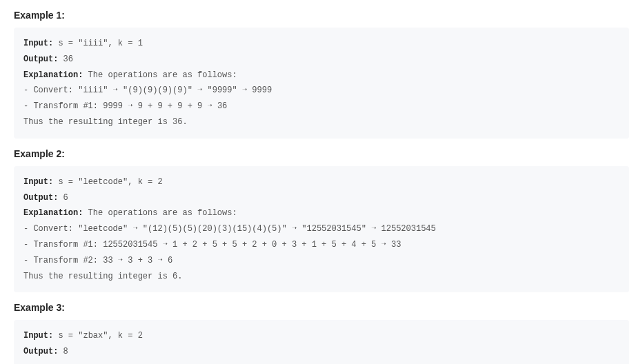  Describe the element at coordinates (322, 15) in the screenshot. I see `example-heading: Example 1:` at that location.